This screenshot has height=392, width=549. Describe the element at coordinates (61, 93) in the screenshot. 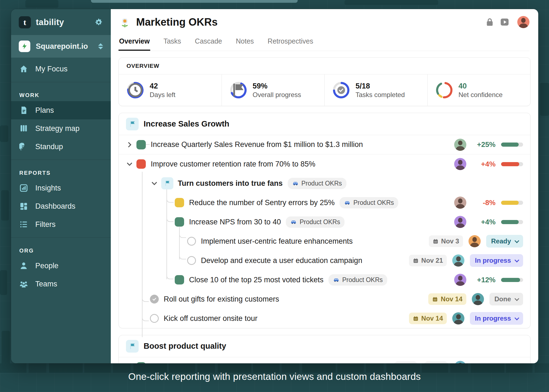

I see `section-label-work: WORK` at that location.